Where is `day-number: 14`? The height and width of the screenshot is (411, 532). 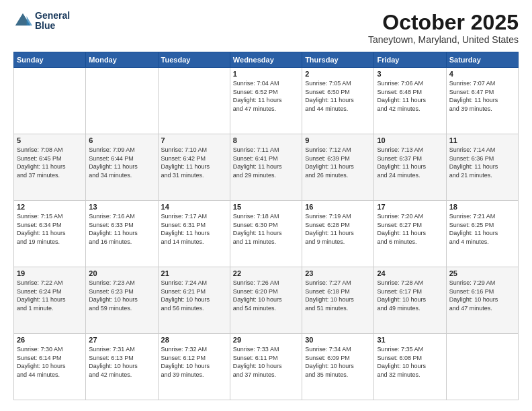
day-number: 14 is located at coordinates (194, 207).